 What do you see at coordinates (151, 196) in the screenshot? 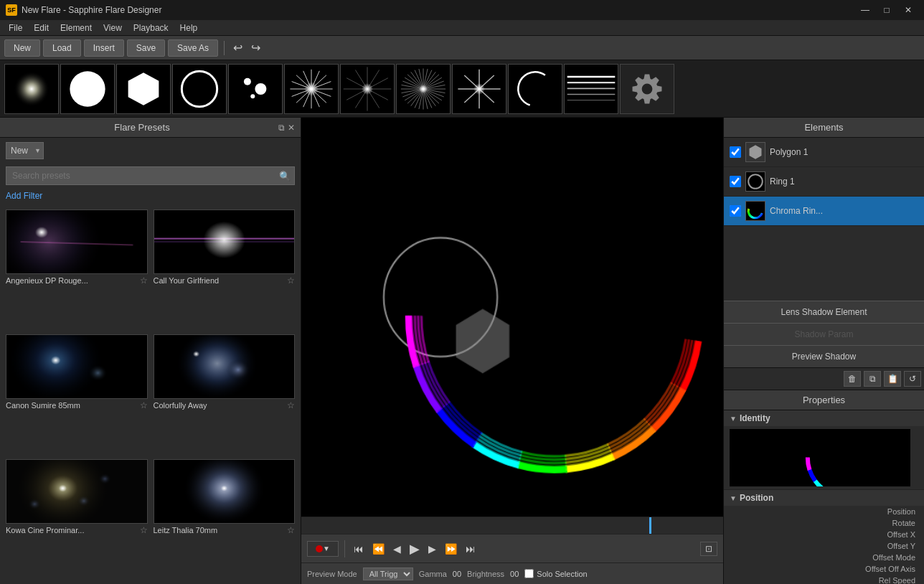
I see `add-filter-link: Add Filter` at bounding box center [151, 196].